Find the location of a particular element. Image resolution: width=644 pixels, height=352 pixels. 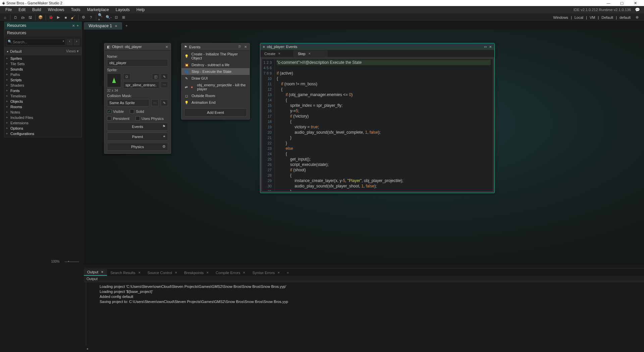

output-tab-search: Search Results✕ is located at coordinates (125, 273).